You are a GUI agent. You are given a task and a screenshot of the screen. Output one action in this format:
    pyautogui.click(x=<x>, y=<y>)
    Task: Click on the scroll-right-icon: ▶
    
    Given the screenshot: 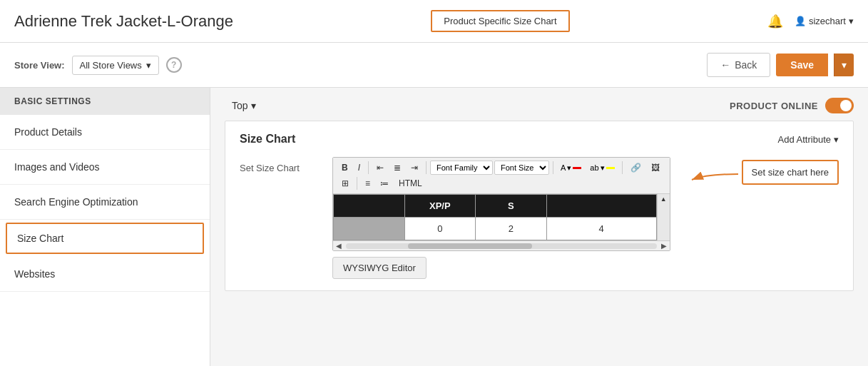 What is the action you would take?
    pyautogui.click(x=664, y=245)
    